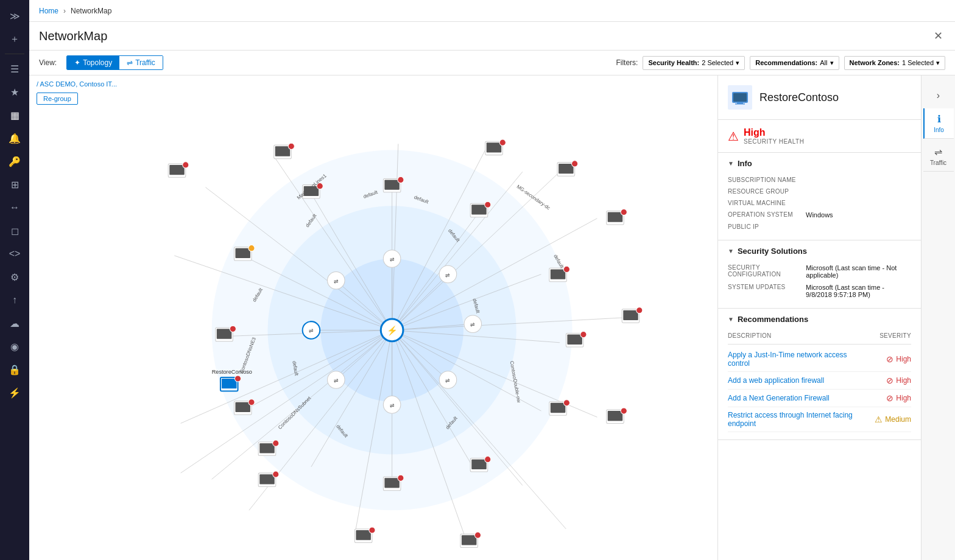 Image resolution: width=955 pixels, height=560 pixels. What do you see at coordinates (890, 398) in the screenshot?
I see `severity-high-icon-3: ⊘` at bounding box center [890, 398].